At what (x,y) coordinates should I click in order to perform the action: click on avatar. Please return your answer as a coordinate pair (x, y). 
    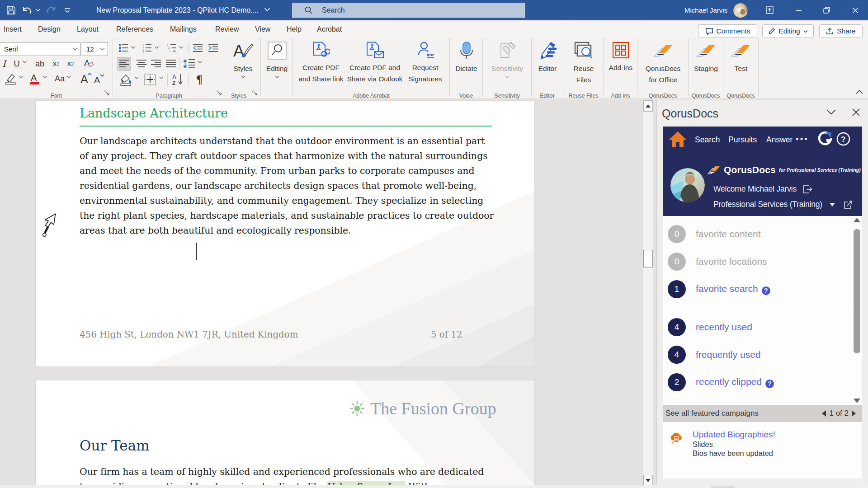
    Looking at the image, I should click on (741, 10).